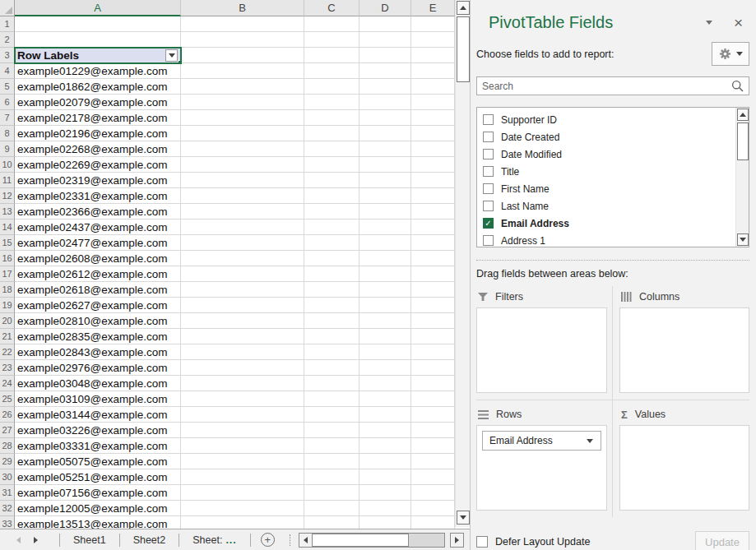 The height and width of the screenshot is (550, 756). What do you see at coordinates (98, 181) in the screenshot?
I see `cell-A11: example02319@example.com` at bounding box center [98, 181].